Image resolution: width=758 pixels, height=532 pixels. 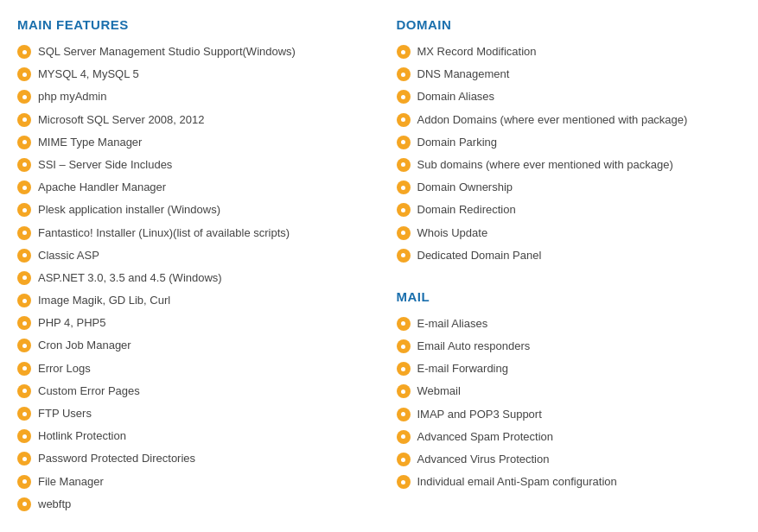 I want to click on item-text: MYSQL 4, MySQL 5, so click(x=88, y=74).